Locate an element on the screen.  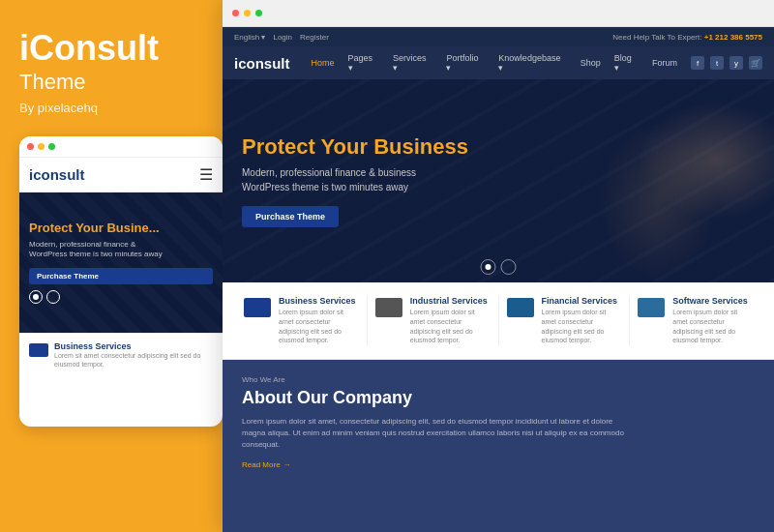
software-services-title: Software Services is located at coordinates (712, 301).